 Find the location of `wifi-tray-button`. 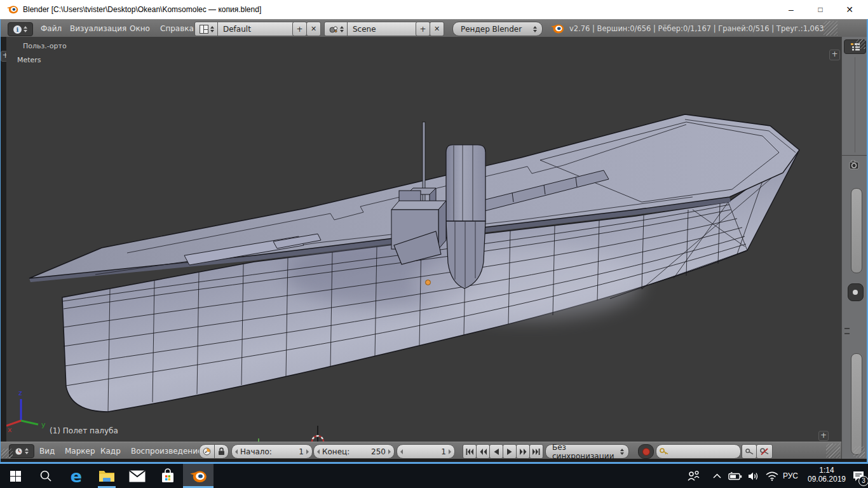

wifi-tray-button is located at coordinates (772, 476).